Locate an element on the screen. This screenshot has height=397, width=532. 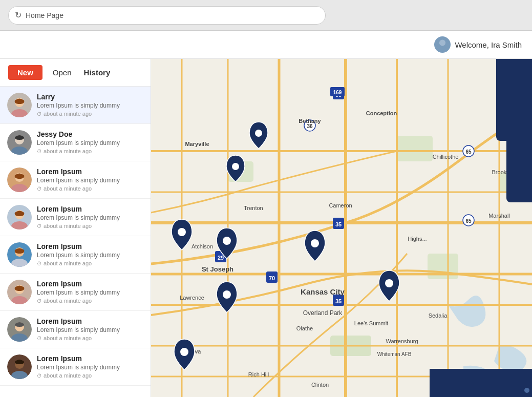
svg-text: Chillicothe is located at coordinates (445, 157).